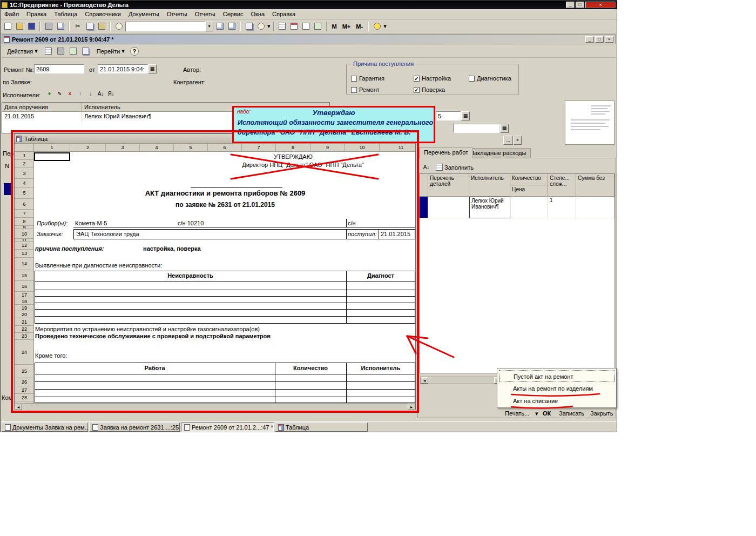 The image size is (756, 536). Describe the element at coordinates (42, 117) in the screenshot. I see `executors-row-date: 21.01.2015` at that location.